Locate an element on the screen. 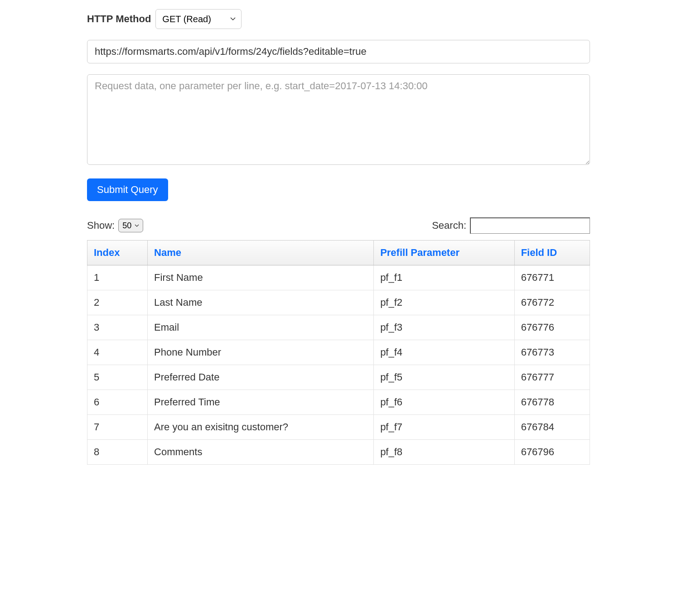  table-row: 5Preferred Datepf_f5676777 is located at coordinates (339, 378).